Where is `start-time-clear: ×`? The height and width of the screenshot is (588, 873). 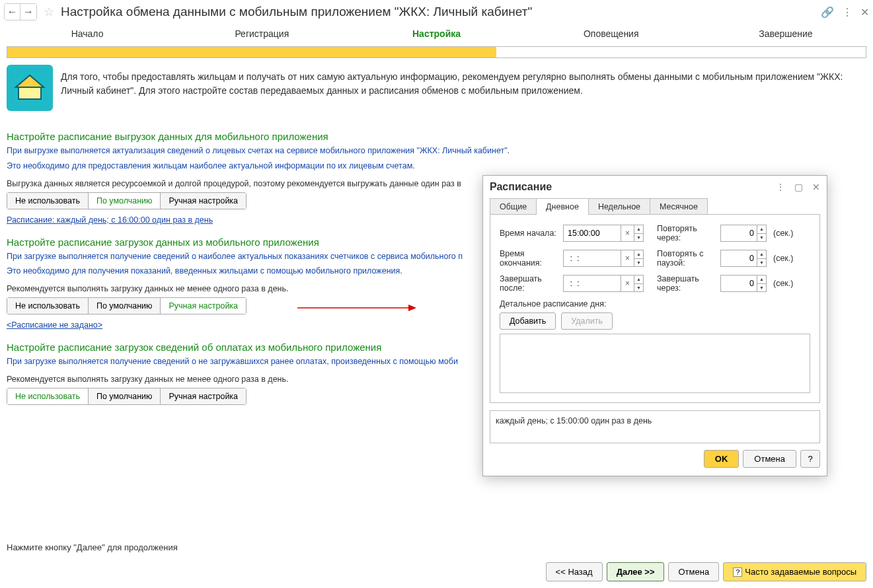 start-time-clear: × is located at coordinates (627, 233).